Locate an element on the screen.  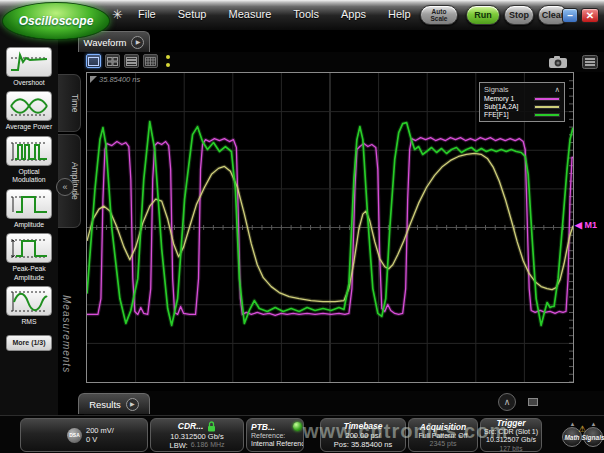
sub-color-swatch is located at coordinates (547, 107).